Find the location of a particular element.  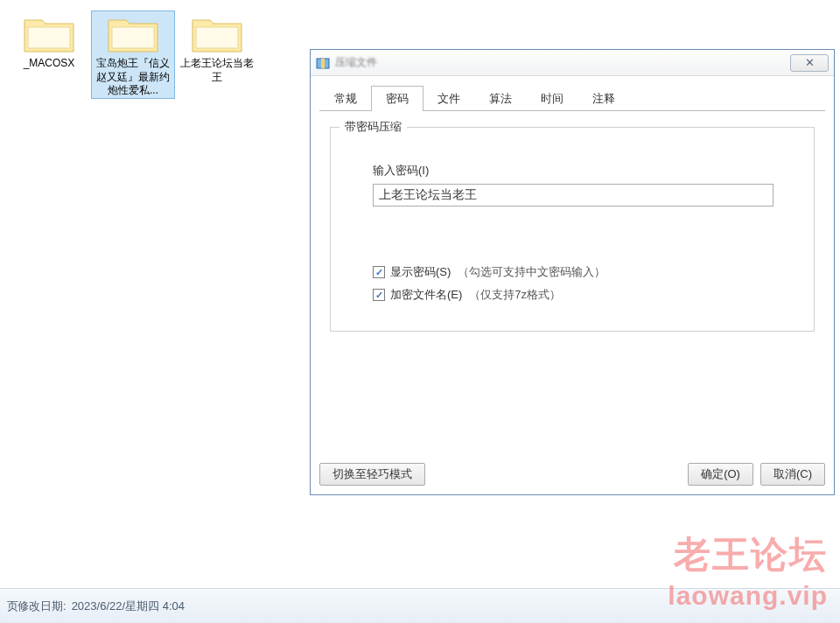

dialog-titlebar: 压缩文件 ✕ is located at coordinates (572, 63).